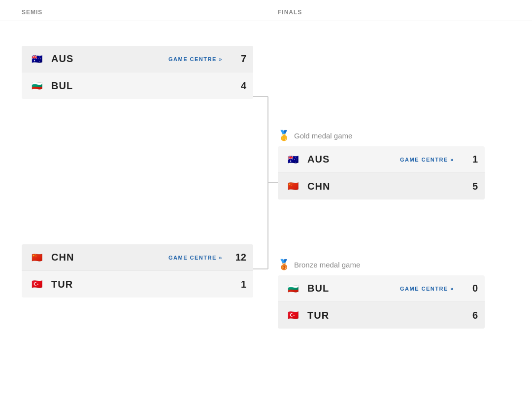  I want to click on gold-team2-name: CHN, so click(385, 186).